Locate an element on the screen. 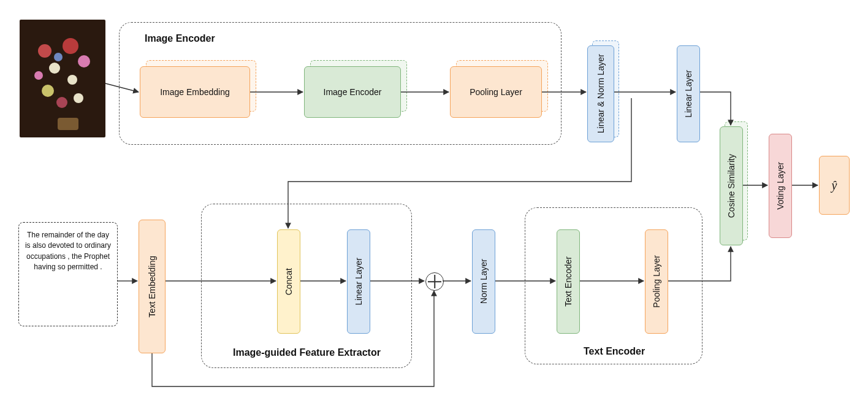 This screenshot has height=411, width=868. block-label: Image Encoder is located at coordinates (353, 92).